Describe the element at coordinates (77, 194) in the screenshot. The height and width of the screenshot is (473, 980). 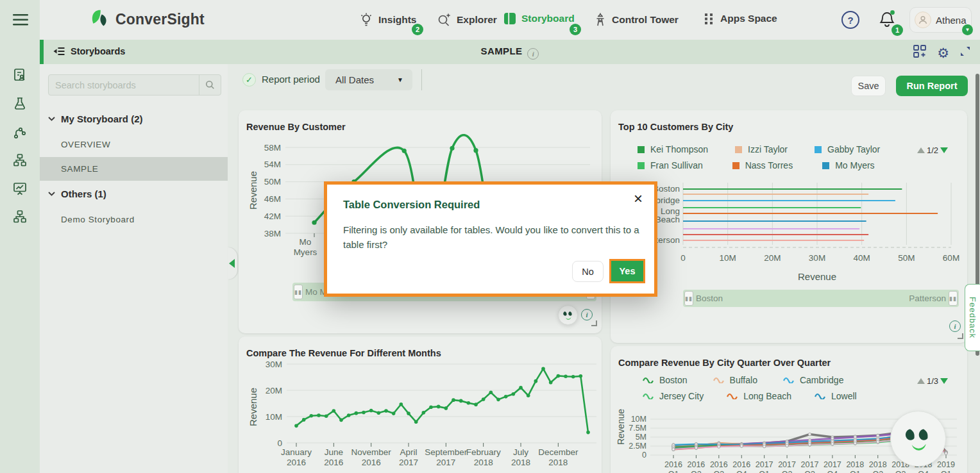
I see `group-others: Others (1)` at that location.